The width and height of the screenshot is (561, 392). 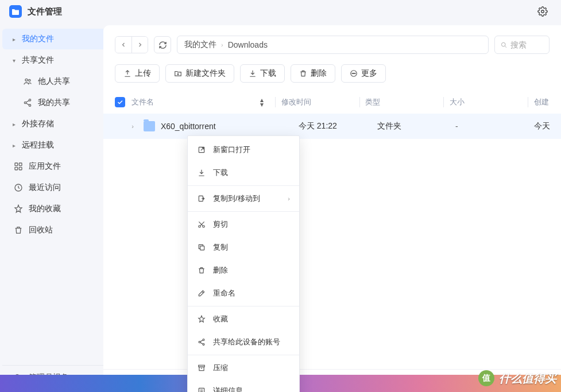 I want to click on row-type: 文件夹, so click(x=417, y=126).